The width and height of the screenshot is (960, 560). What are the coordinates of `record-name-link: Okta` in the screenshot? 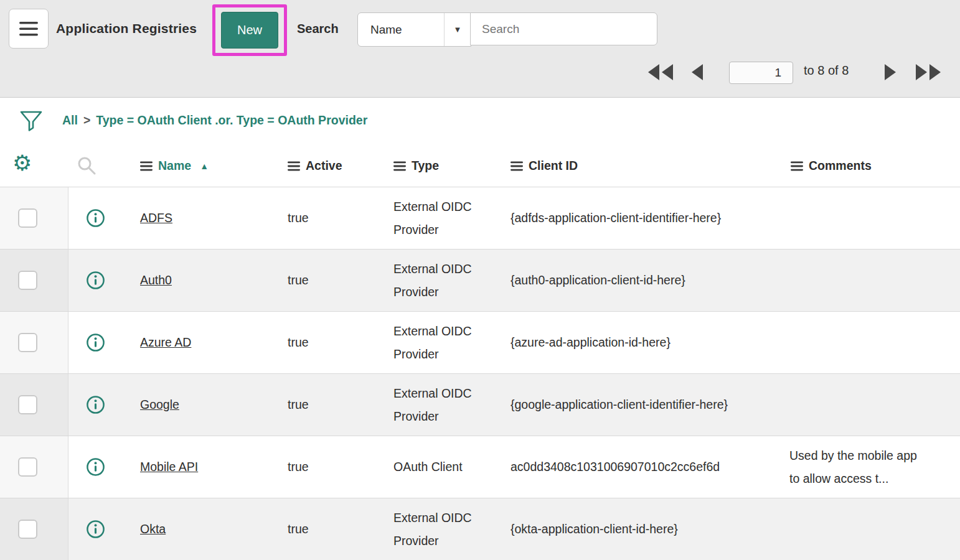 It's located at (153, 529).